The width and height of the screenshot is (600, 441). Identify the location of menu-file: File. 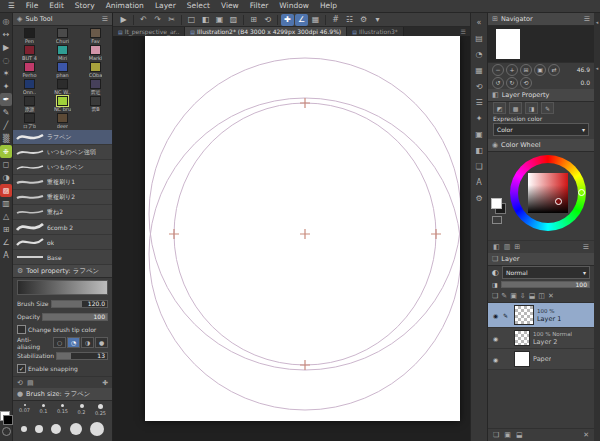
(32, 6).